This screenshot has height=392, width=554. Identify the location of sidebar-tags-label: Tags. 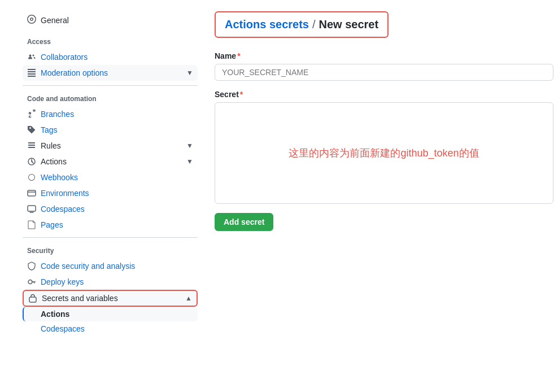
(117, 130).